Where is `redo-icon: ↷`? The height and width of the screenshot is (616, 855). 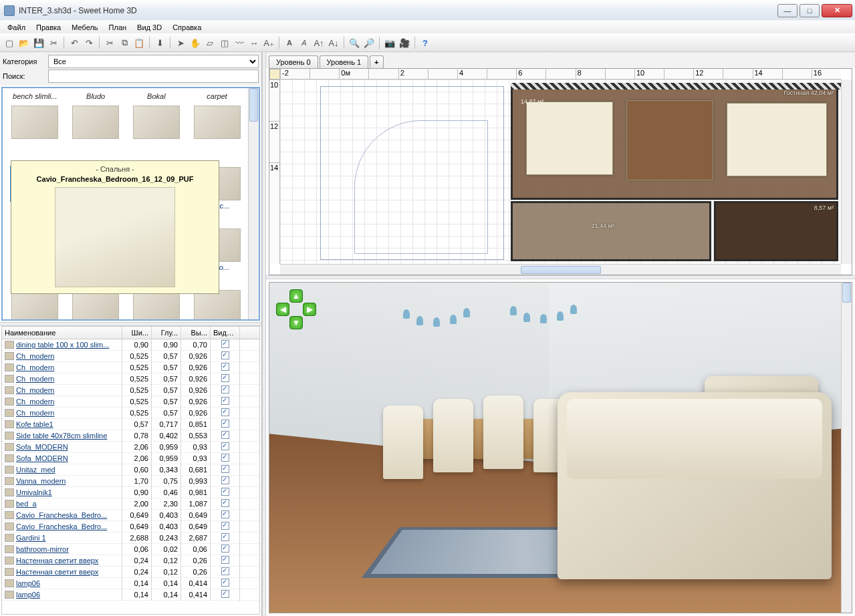 redo-icon: ↷ is located at coordinates (89, 43).